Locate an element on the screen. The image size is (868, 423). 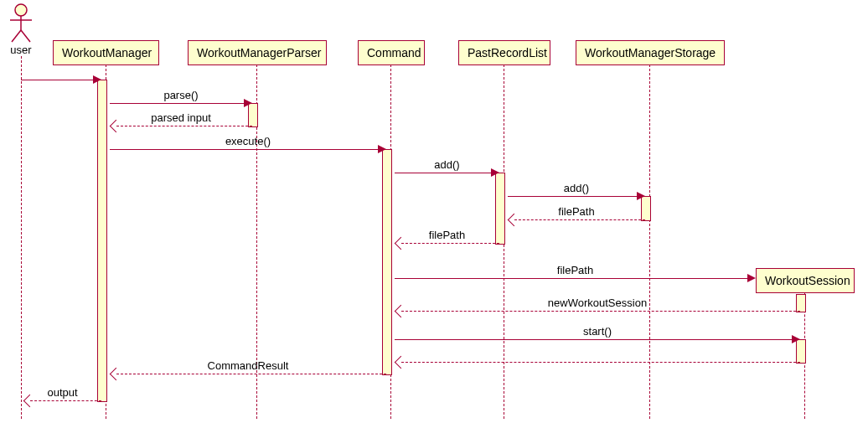
actor-label: user is located at coordinates (21, 50).